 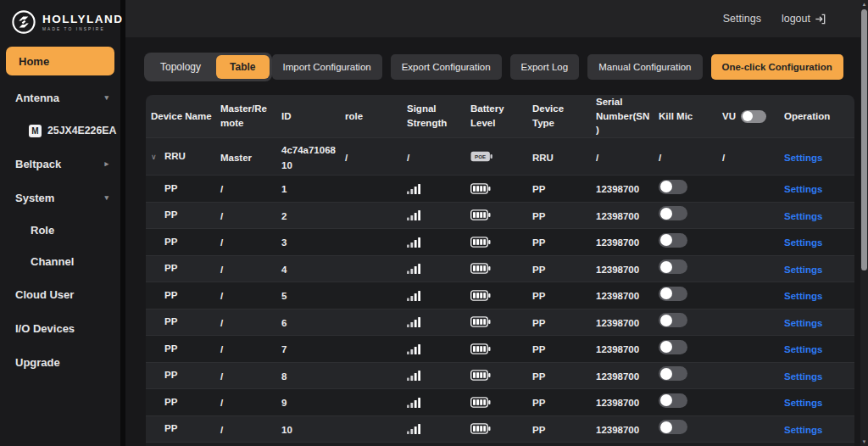 What do you see at coordinates (666, 427) in the screenshot?
I see `toggle-knob` at bounding box center [666, 427].